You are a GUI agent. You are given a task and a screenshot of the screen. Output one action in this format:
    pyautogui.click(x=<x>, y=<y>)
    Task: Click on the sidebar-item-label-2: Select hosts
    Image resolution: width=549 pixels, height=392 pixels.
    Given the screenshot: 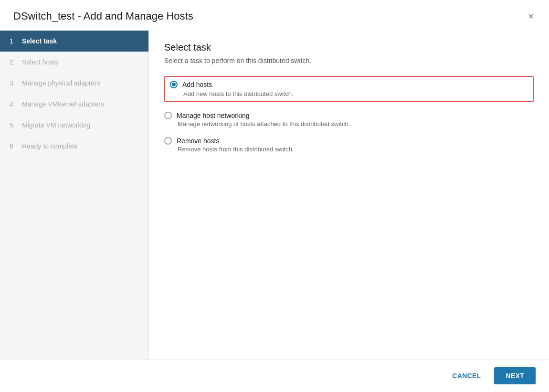 What is the action you would take?
    pyautogui.click(x=40, y=62)
    